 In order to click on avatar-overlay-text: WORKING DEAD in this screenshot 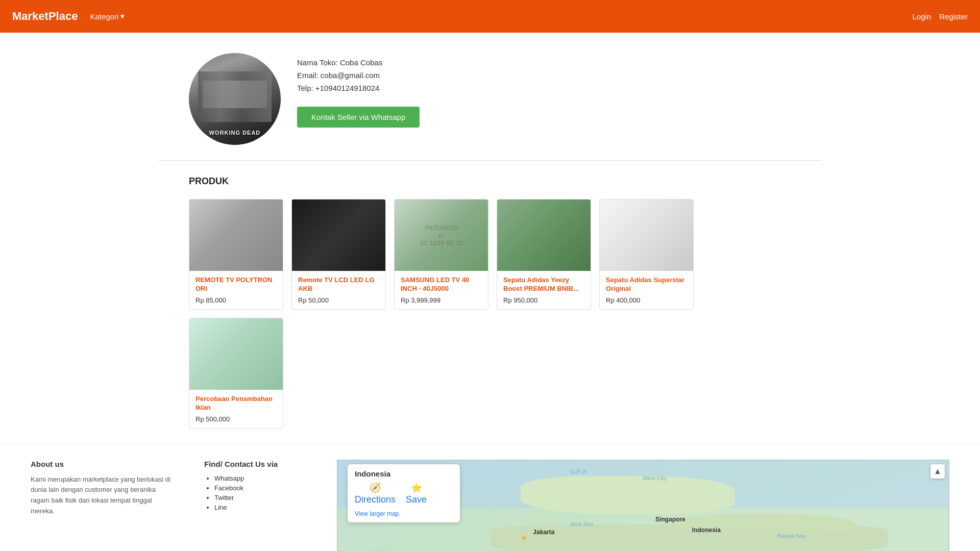, I will do `click(235, 133)`.